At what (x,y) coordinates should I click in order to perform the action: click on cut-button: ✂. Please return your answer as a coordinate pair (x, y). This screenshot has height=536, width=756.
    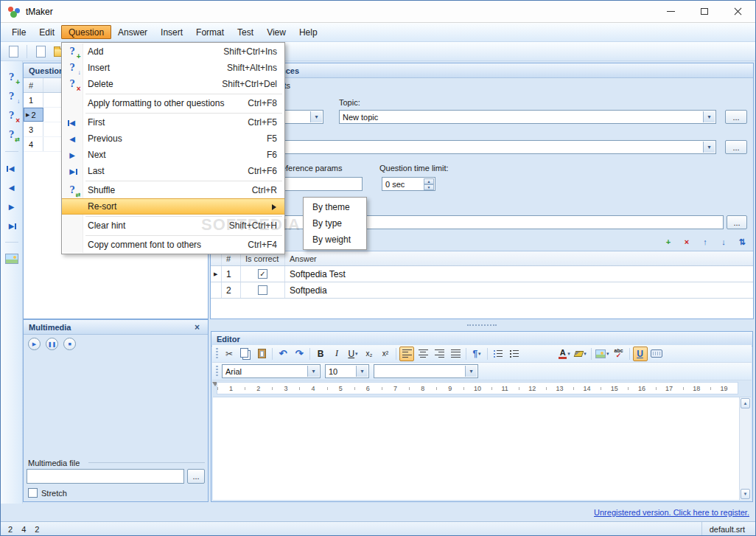
    Looking at the image, I should click on (229, 354).